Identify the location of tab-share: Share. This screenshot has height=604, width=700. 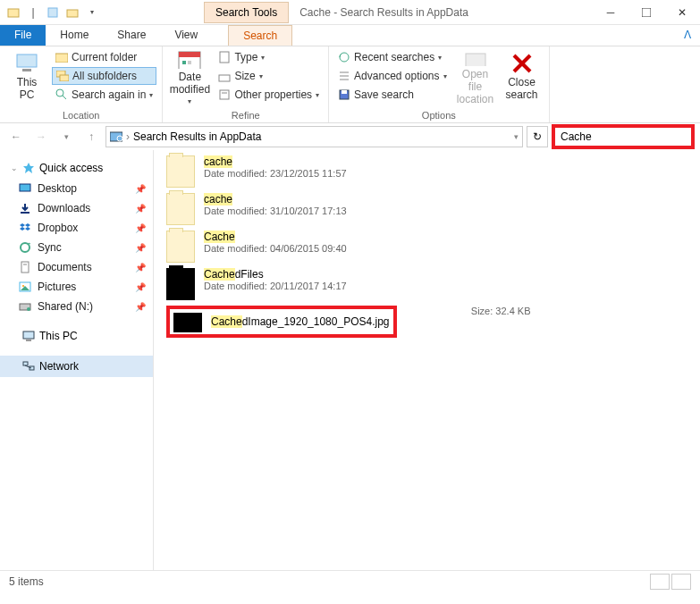
(131, 36).